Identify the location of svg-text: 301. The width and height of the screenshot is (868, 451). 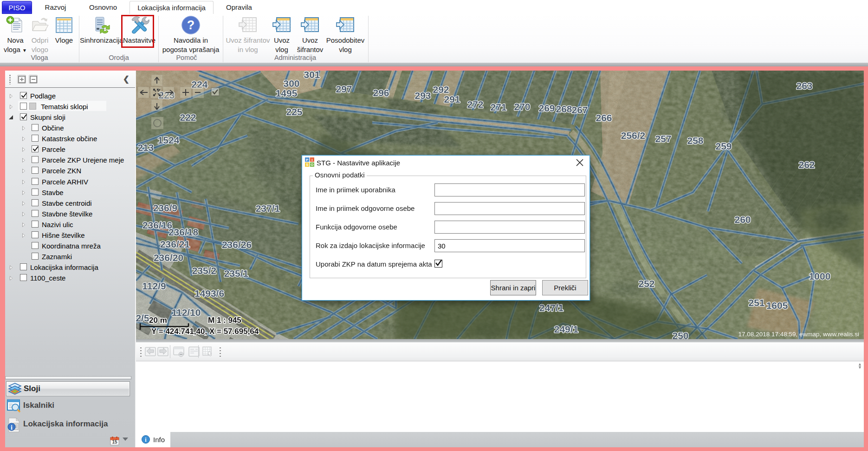
(312, 75).